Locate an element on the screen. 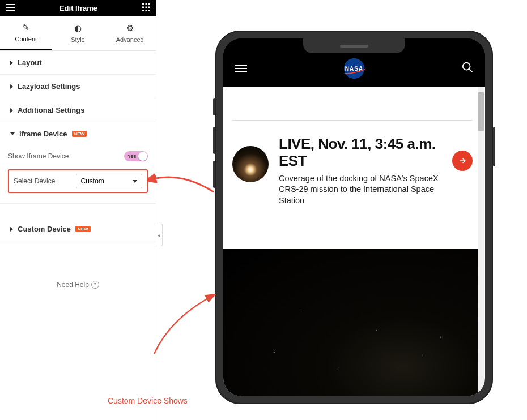 The width and height of the screenshot is (527, 420). scrollbar-track is located at coordinates (481, 242).